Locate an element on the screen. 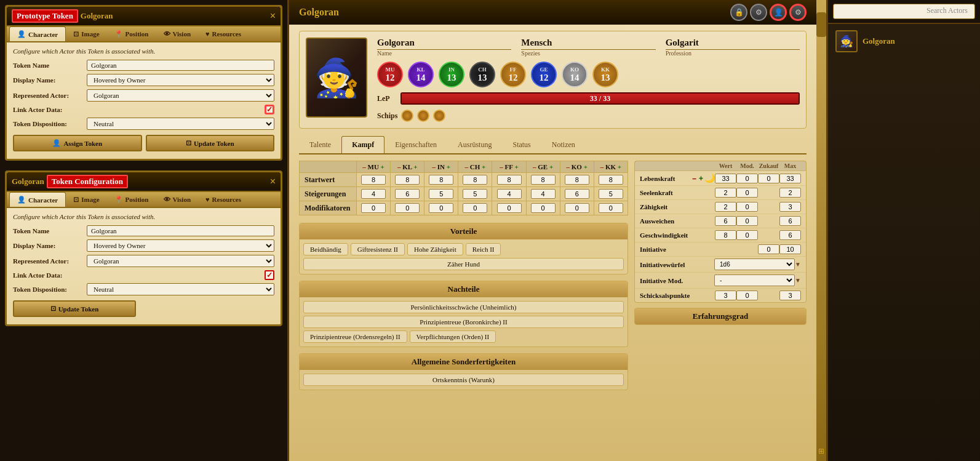 The image size is (980, 461). tab-position-1: 📍 Position is located at coordinates (132, 34).